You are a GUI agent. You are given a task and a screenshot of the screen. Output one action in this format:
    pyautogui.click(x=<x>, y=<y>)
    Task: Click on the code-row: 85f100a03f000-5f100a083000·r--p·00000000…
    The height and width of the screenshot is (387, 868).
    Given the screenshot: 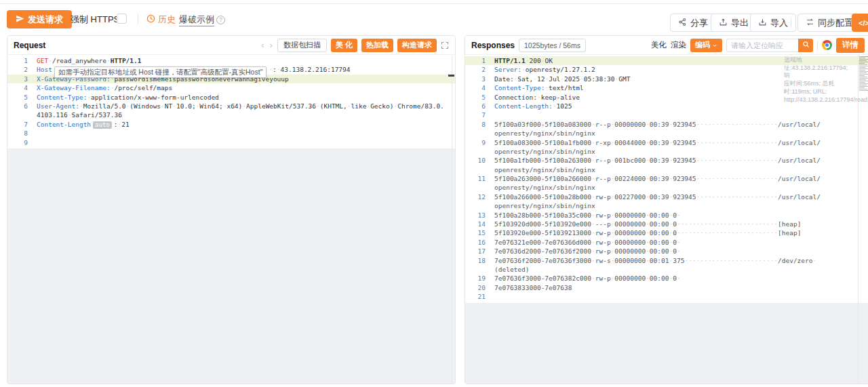 What is the action you would take?
    pyautogui.click(x=667, y=125)
    